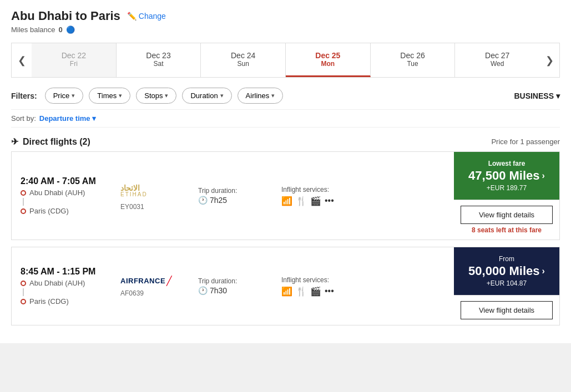  I want to click on sortby-label: Sort by:, so click(23, 119).